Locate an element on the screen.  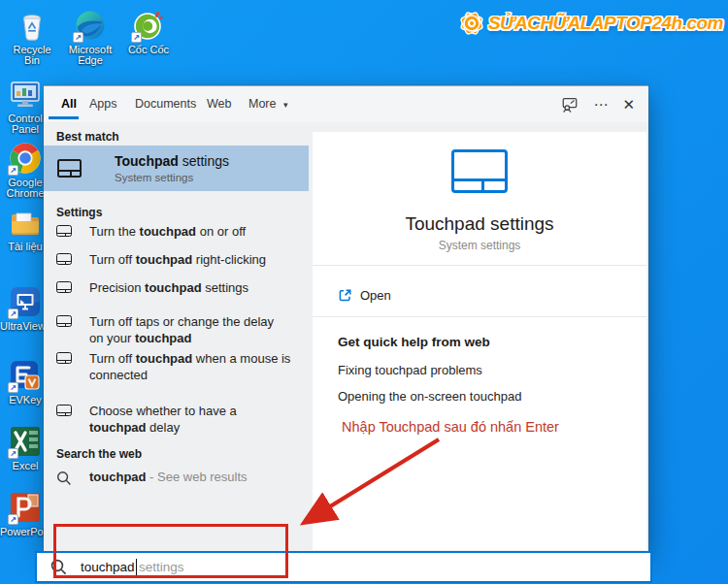
preview-title: Touchpad settings is located at coordinates (480, 224).